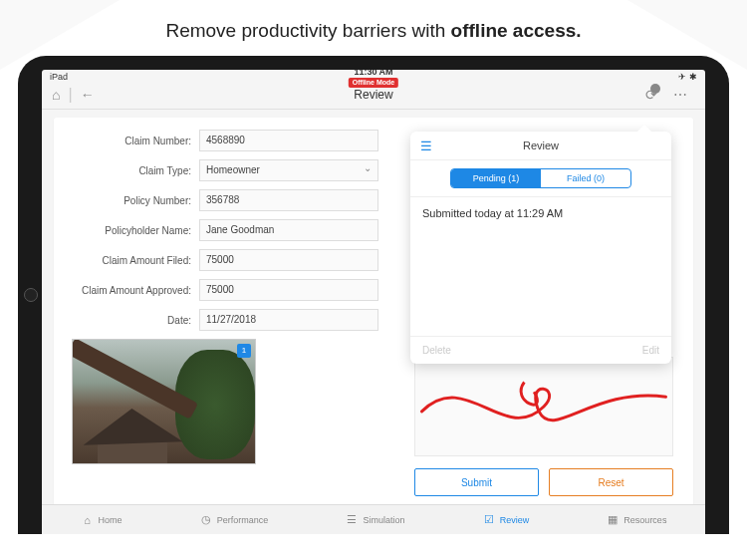 The image size is (747, 560). I want to click on date-label: Date:, so click(135, 321).